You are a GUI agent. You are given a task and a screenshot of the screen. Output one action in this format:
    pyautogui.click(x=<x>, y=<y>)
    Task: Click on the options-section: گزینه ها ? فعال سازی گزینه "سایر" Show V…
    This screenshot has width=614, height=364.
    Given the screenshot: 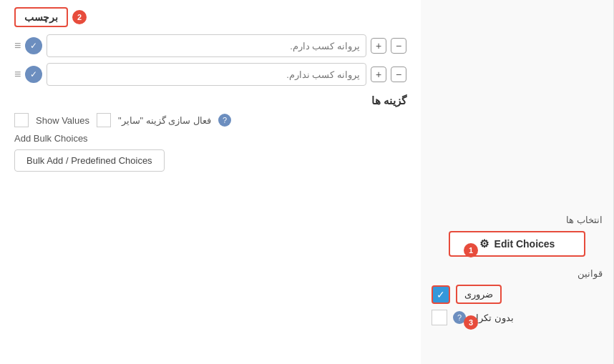 What is the action you would take?
    pyautogui.click(x=210, y=133)
    